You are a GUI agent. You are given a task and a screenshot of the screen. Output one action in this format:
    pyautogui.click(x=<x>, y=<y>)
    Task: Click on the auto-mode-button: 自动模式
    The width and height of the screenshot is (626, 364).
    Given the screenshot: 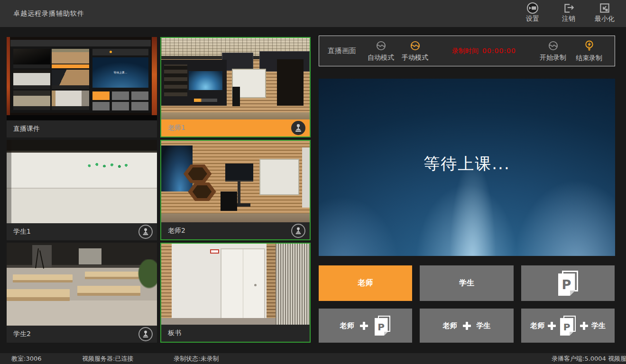 What is the action you would take?
    pyautogui.click(x=381, y=51)
    